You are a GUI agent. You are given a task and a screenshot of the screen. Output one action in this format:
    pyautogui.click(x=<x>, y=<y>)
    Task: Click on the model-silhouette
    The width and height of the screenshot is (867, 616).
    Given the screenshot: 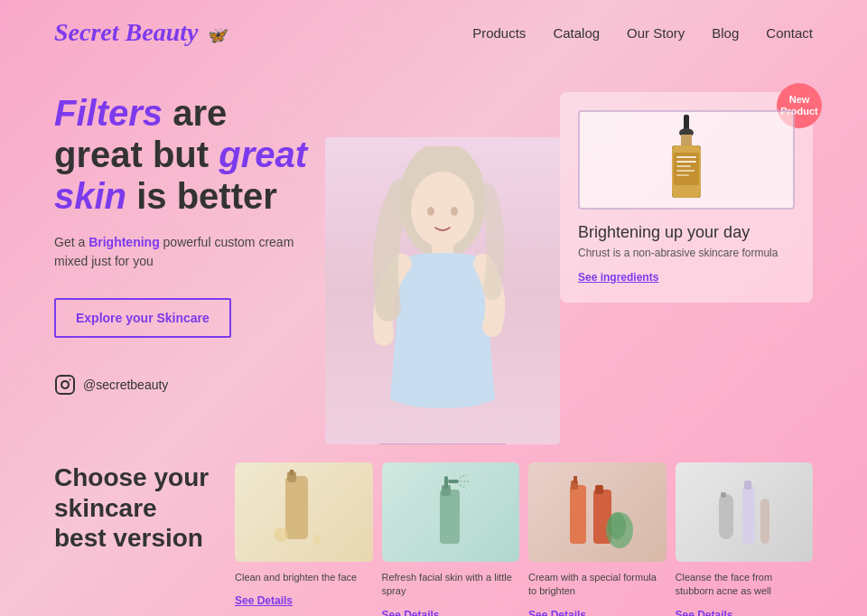 What is the action you would take?
    pyautogui.click(x=443, y=291)
    